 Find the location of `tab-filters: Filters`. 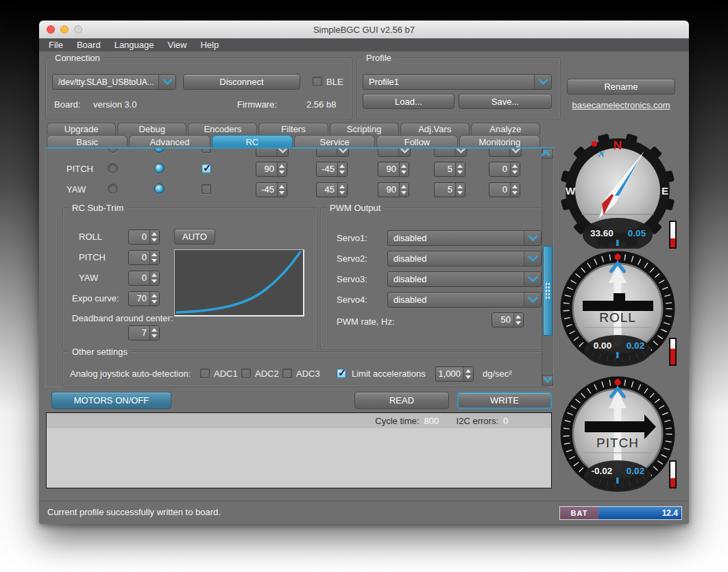

tab-filters: Filters is located at coordinates (293, 129).